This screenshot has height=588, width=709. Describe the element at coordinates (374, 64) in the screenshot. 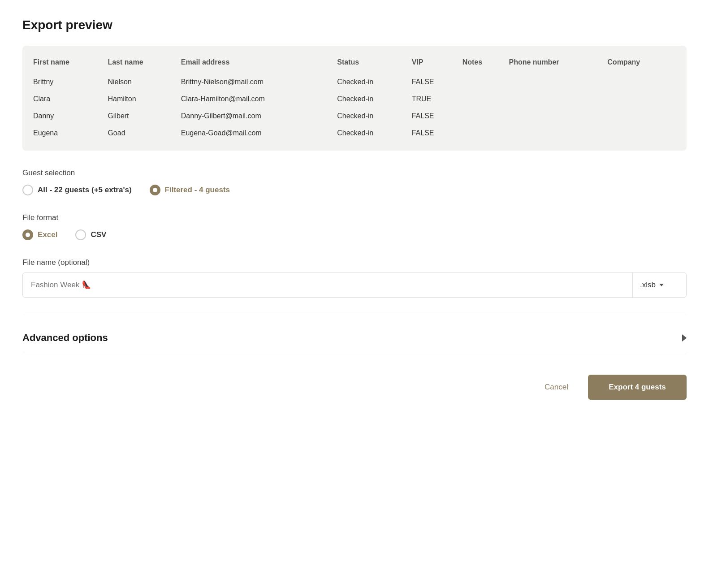

I see `col-status: Status` at that location.